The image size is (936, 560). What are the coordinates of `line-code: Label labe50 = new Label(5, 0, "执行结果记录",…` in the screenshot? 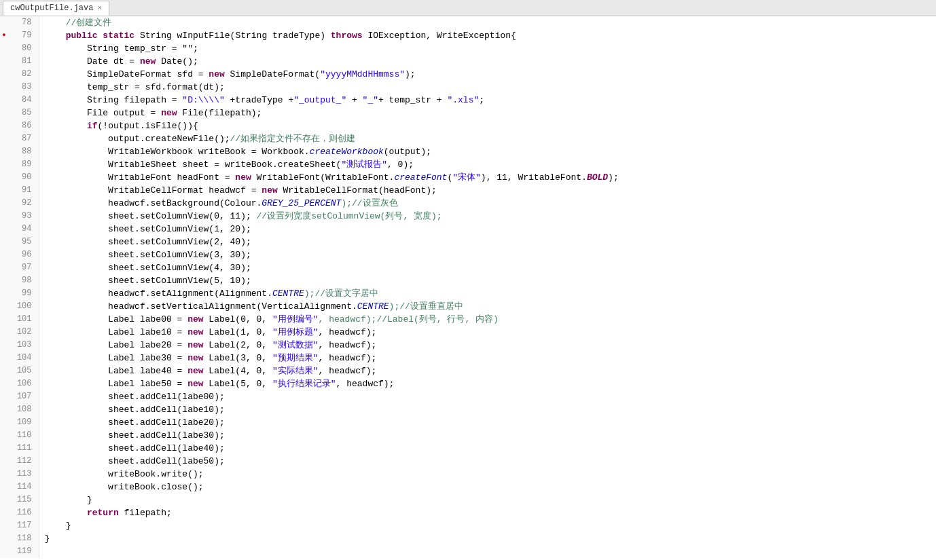 It's located at (488, 384).